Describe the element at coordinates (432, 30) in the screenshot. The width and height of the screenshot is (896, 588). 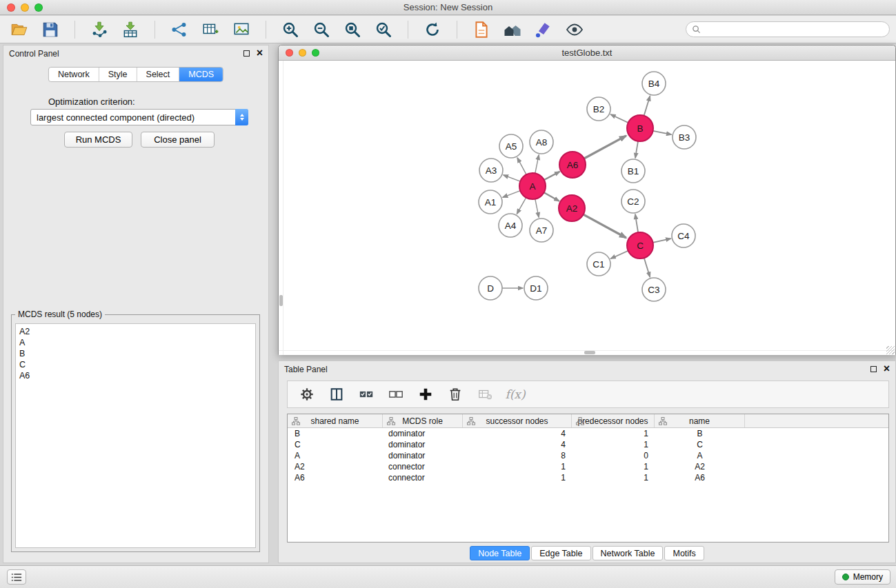
I see `refresh-button` at that location.